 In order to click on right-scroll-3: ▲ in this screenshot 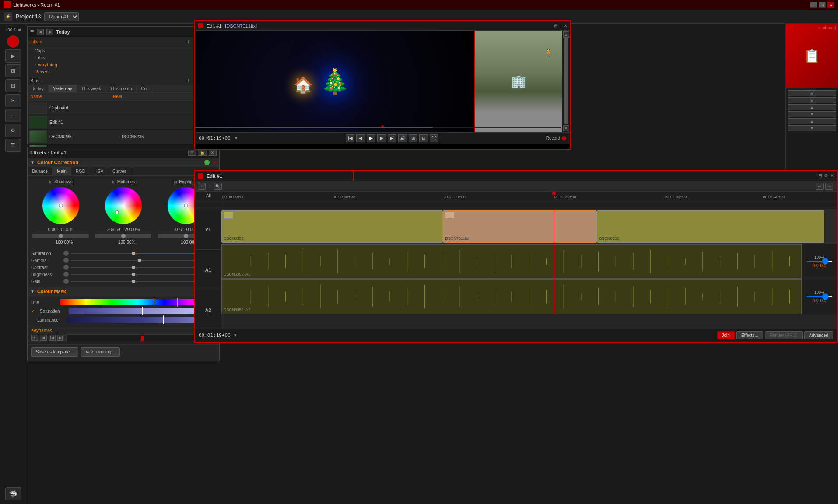, I will do `click(812, 107)`.